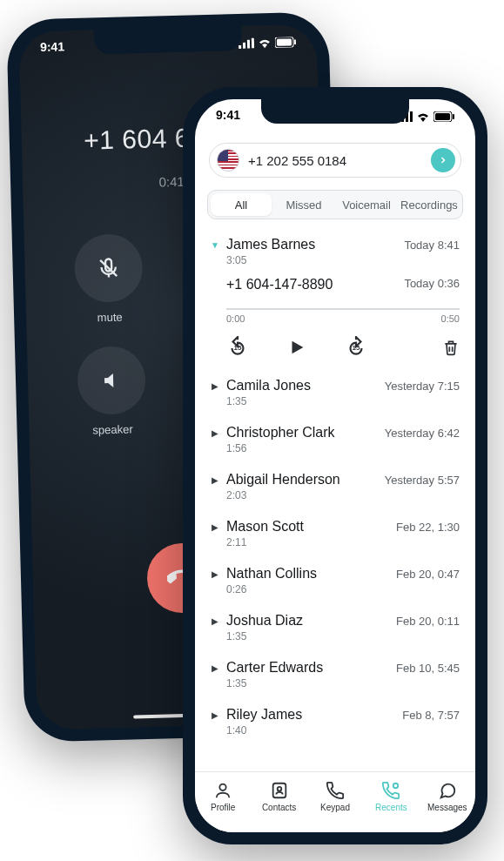 Image resolution: width=504 pixels, height=861 pixels. I want to click on row-name: Riley James, so click(311, 715).